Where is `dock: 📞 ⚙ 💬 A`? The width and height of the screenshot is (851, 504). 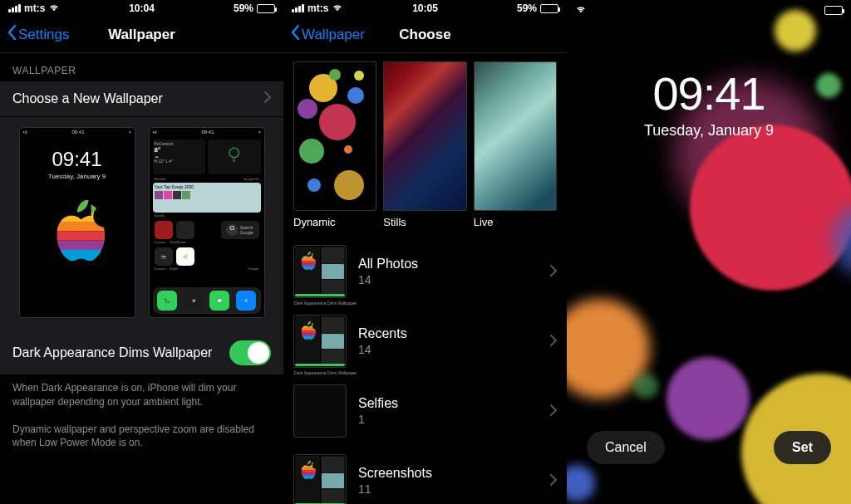 dock: 📞 ⚙ 💬 A is located at coordinates (207, 301).